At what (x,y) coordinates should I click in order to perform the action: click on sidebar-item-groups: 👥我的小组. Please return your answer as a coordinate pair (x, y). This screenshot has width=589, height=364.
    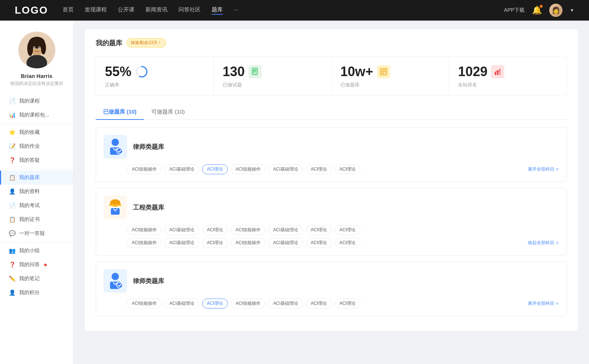
    Looking at the image, I should click on (37, 251).